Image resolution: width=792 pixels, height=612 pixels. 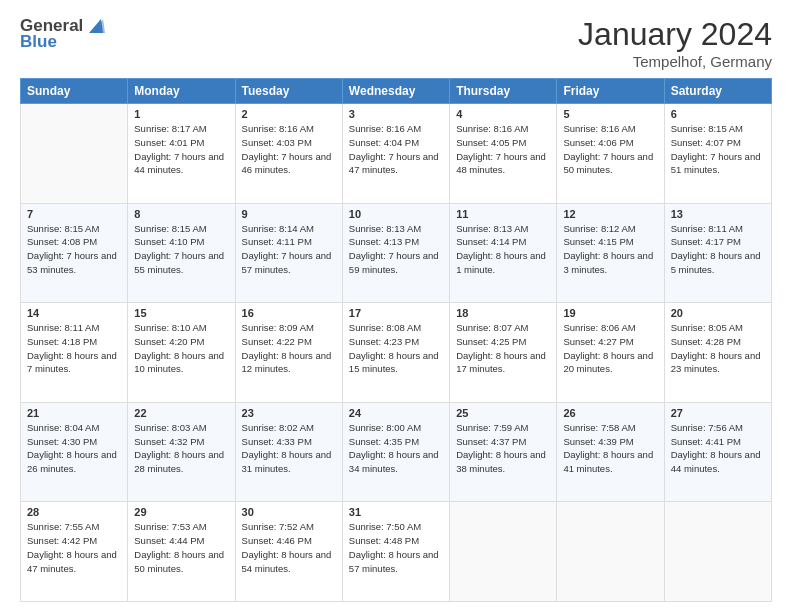 What do you see at coordinates (182, 353) in the screenshot?
I see `table-row: 15Sunrise: 8:10 AMSunset: 4:20 PMDayligh…` at bounding box center [182, 353].